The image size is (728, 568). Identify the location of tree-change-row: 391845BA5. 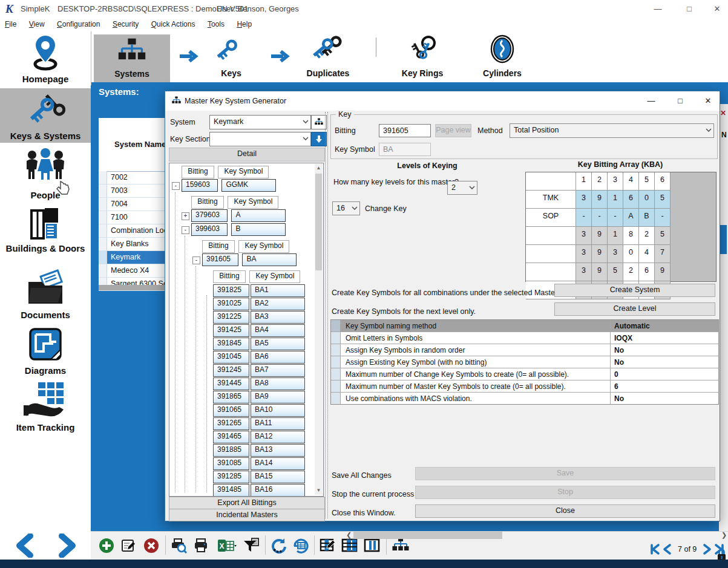
(260, 344).